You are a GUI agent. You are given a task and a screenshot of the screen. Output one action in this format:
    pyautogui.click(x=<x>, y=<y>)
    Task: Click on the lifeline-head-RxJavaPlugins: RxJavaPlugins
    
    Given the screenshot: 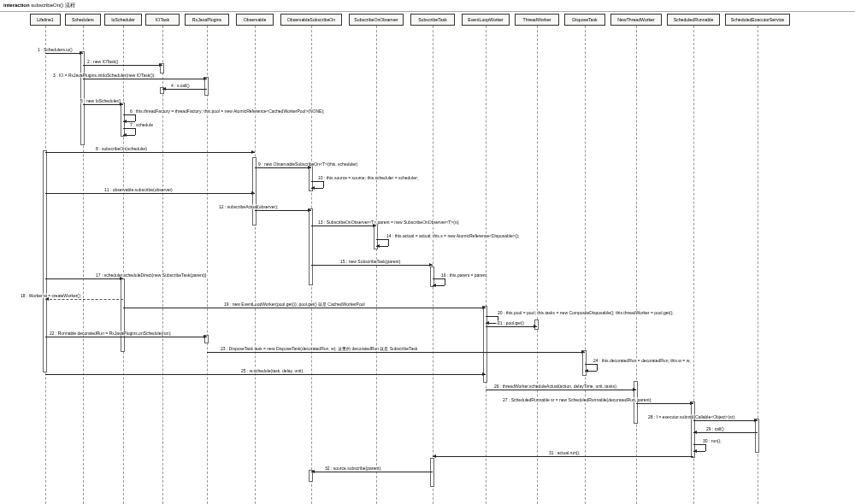 What is the action you would take?
    pyautogui.click(x=207, y=20)
    